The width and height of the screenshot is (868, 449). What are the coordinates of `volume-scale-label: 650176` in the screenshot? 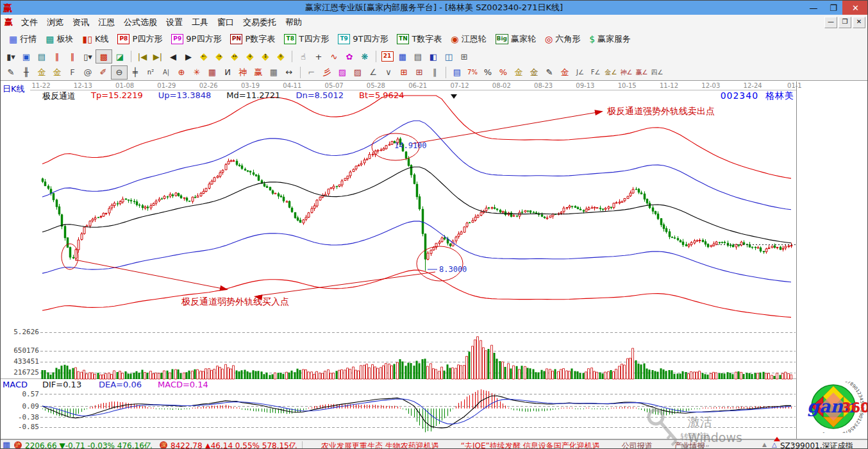 It's located at (21, 350).